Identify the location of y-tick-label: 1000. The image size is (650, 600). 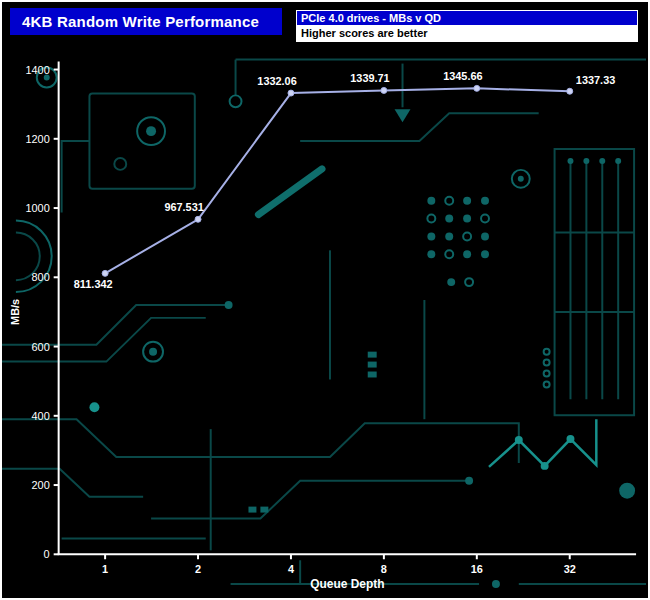
(37, 208).